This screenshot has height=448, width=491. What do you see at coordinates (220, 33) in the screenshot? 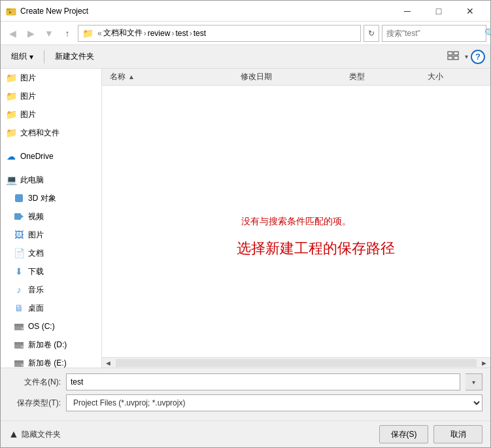
I see `address-path: 📁 « 文档和文件 › review › test › test` at bounding box center [220, 33].